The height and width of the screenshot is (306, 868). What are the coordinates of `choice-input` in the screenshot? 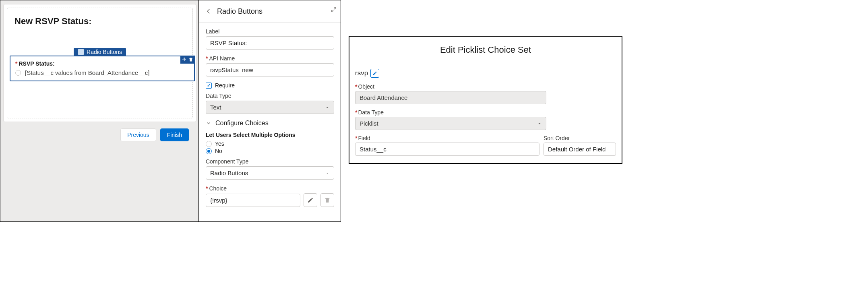 It's located at (253, 201).